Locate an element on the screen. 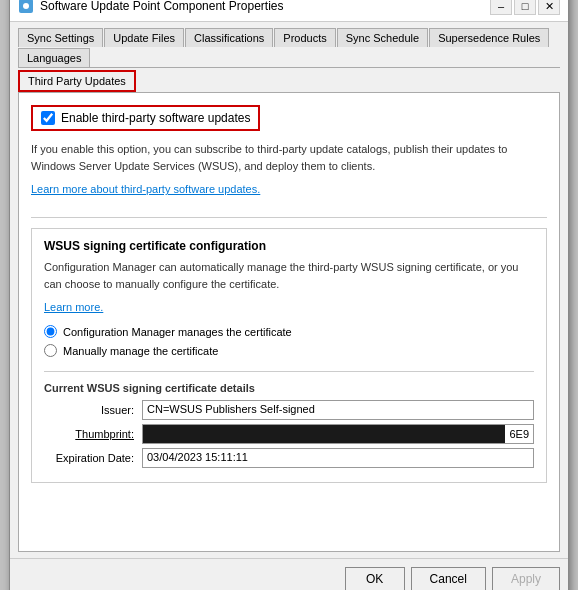  thumbprint-dark-part is located at coordinates (324, 434).